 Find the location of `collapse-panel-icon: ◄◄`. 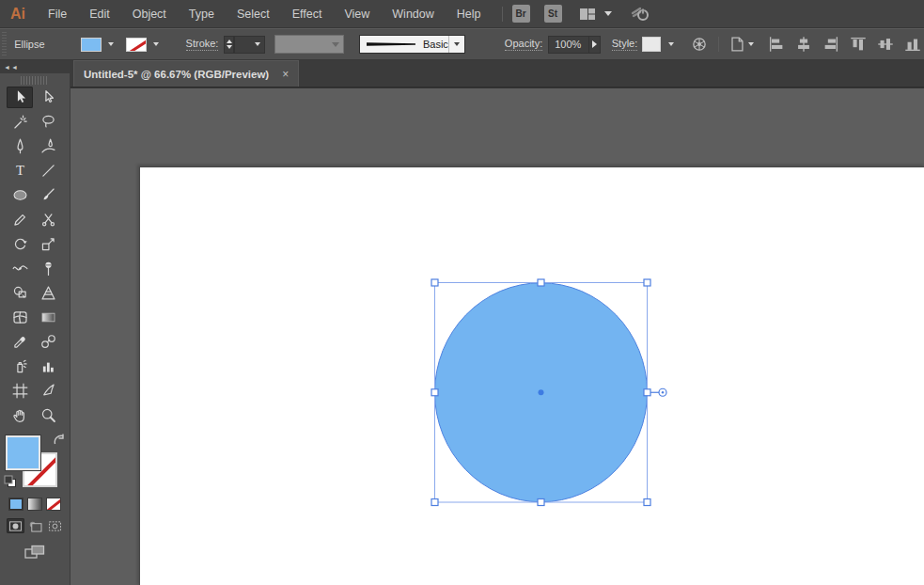

collapse-panel-icon: ◄◄ is located at coordinates (11, 68).